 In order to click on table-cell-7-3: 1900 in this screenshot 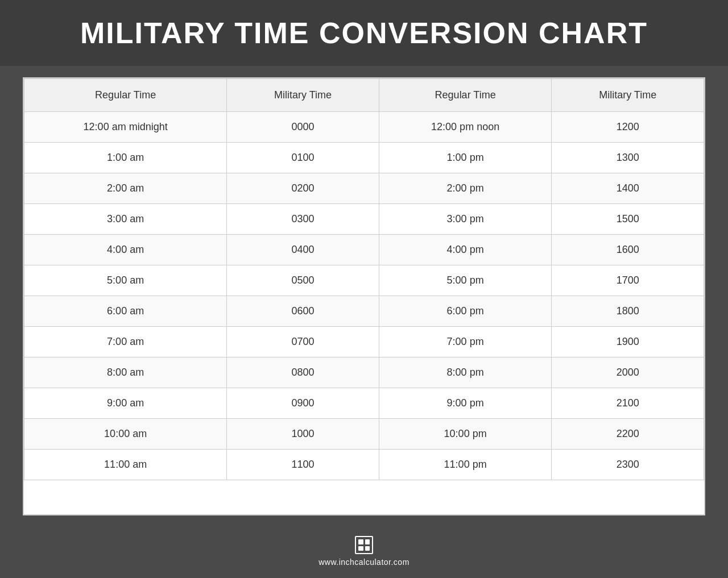, I will do `click(628, 342)`.